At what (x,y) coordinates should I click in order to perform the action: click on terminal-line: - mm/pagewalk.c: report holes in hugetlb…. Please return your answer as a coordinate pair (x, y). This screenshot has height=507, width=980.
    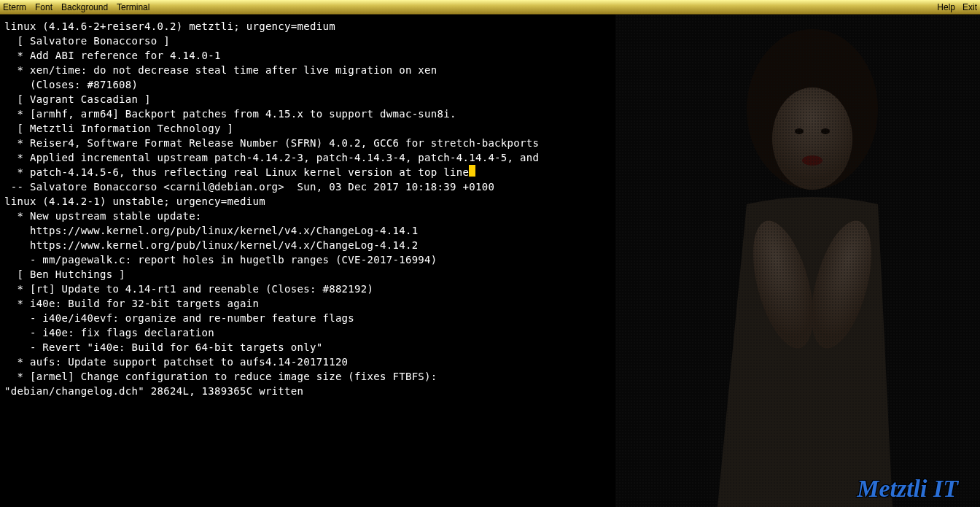
    Looking at the image, I should click on (490, 260).